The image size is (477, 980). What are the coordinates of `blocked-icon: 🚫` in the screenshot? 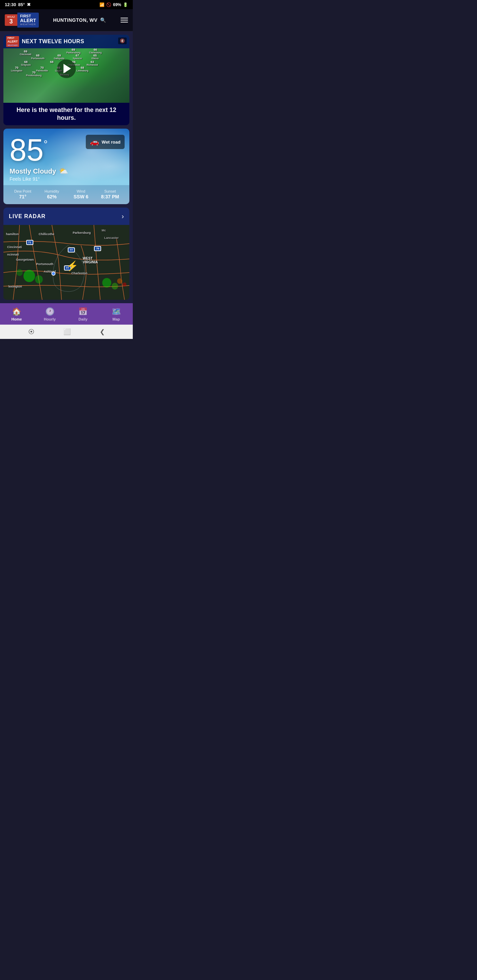 It's located at (109, 5).